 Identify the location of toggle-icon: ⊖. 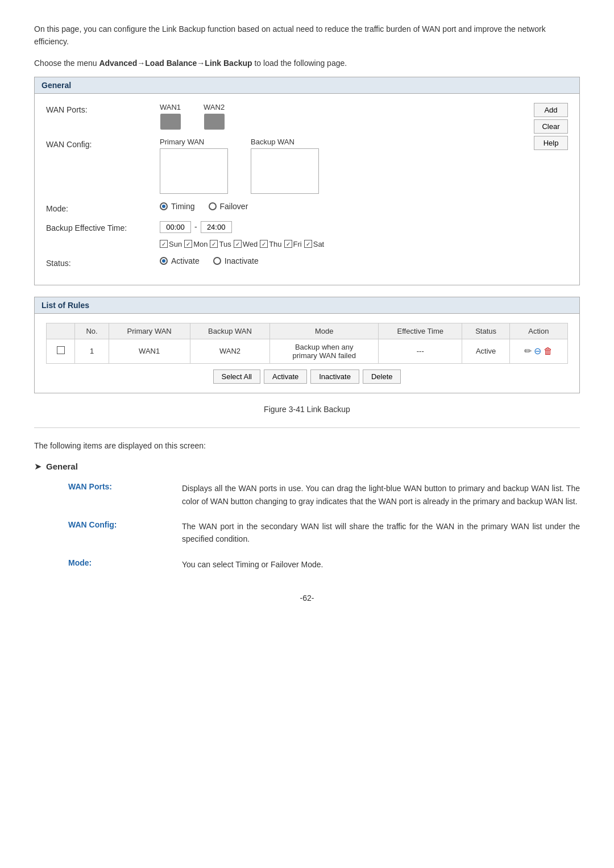
(538, 351).